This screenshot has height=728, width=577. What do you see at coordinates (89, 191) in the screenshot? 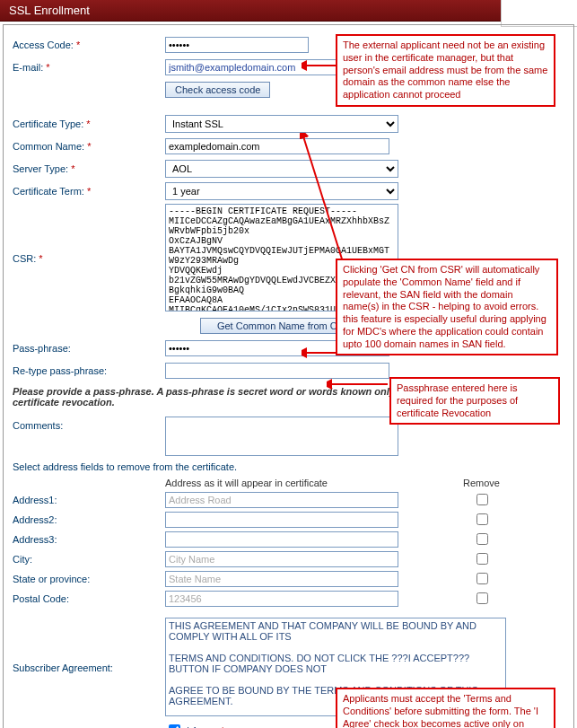
I see `cert-term-label: Certificate Term: *` at bounding box center [89, 191].